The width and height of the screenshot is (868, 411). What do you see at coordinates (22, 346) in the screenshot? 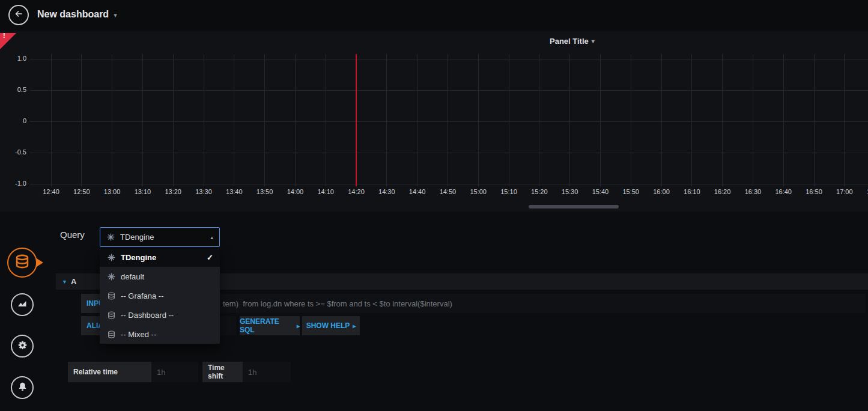
I see `sidebar-tab-general` at bounding box center [22, 346].